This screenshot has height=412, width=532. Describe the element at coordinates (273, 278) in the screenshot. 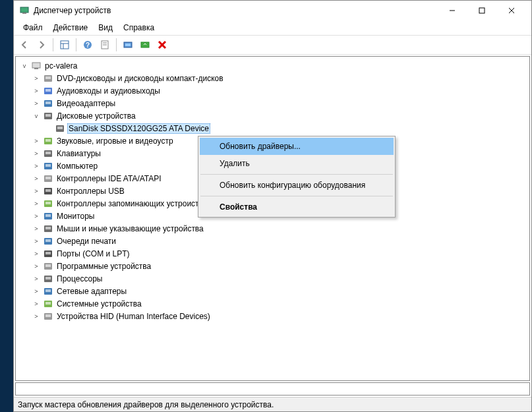

I see `tree-category-node: > Процессоры` at that location.